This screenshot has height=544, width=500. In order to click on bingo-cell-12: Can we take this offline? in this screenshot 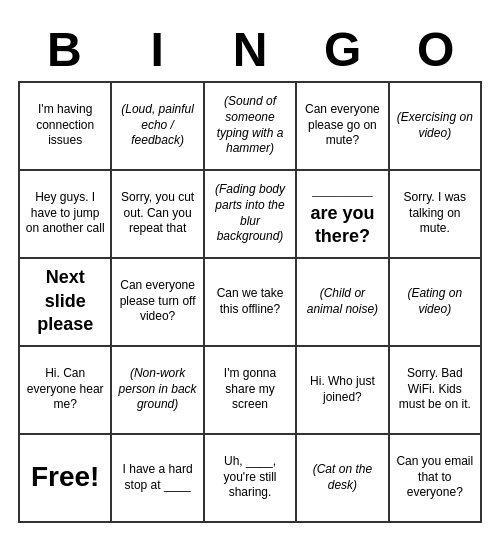, I will do `click(251, 303)`.